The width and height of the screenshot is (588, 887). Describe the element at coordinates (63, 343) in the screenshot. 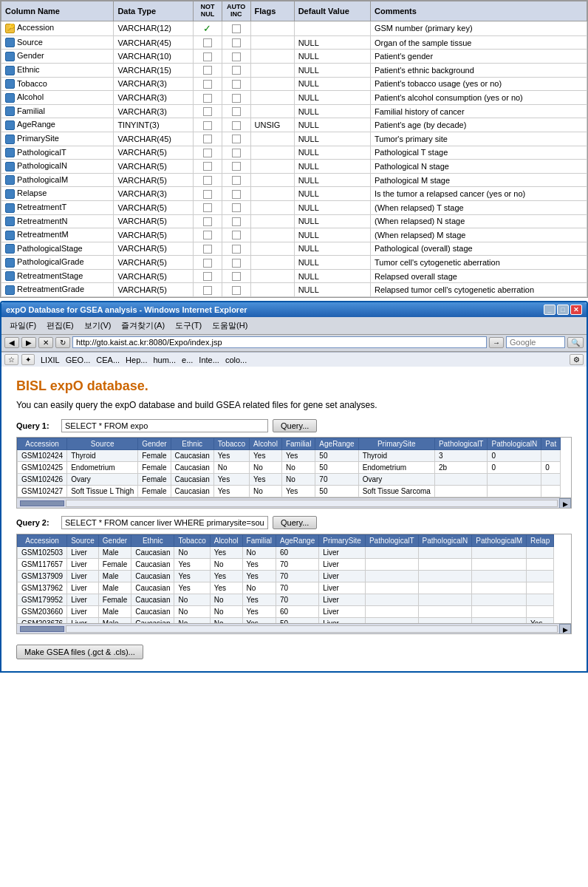

I see `refresh-button: ↻` at that location.